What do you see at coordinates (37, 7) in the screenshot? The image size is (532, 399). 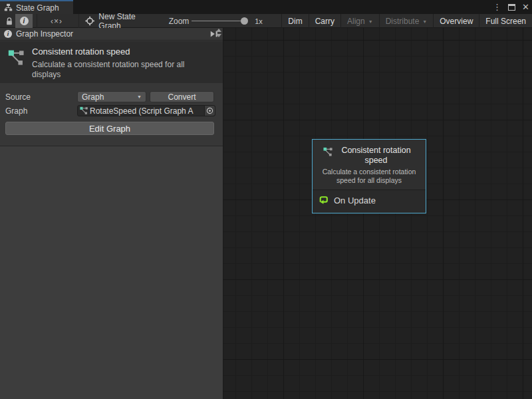 I see `tab-state-graph: State Graph` at bounding box center [37, 7].